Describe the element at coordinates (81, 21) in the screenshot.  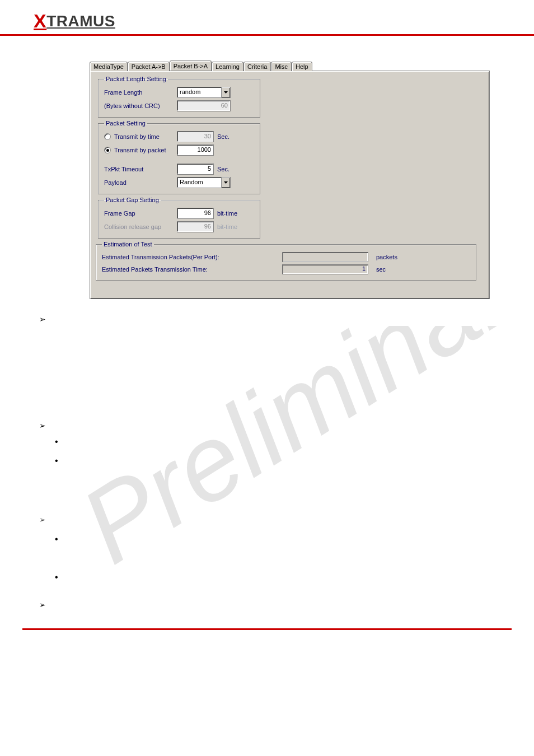
I see `brand-rest: TRAMUS` at that location.